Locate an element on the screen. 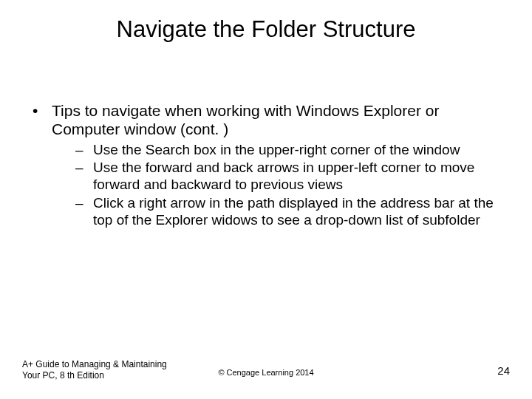 This screenshot has height=399, width=532. sub-bullet-text: Use the Search box in the upper-right co… is located at coordinates (276, 149).